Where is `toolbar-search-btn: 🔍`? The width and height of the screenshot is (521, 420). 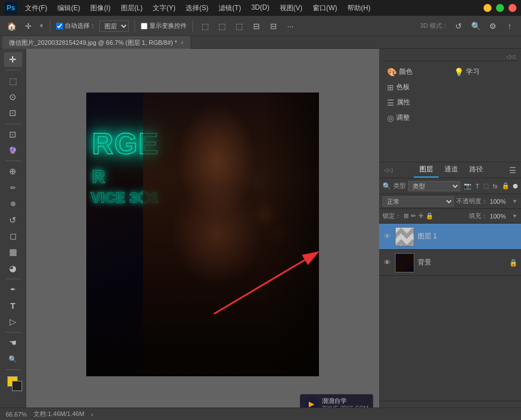
toolbar-search-btn: 🔍 is located at coordinates (476, 26).